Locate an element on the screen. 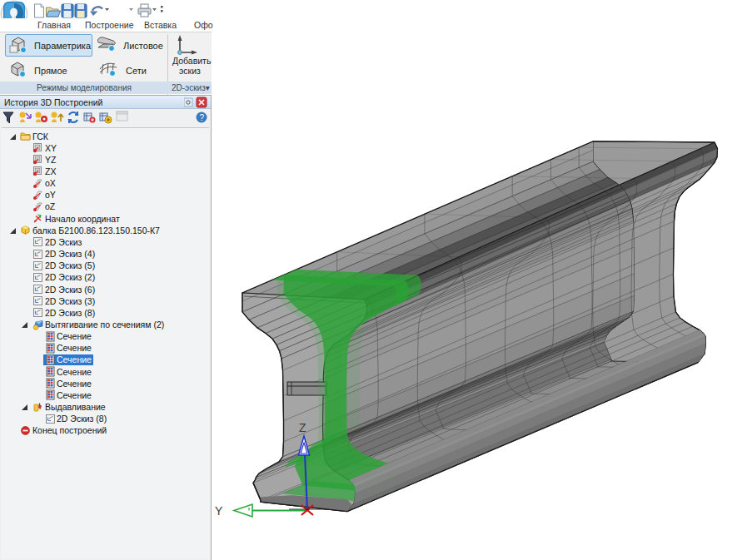  svg-text: Y is located at coordinates (219, 511).